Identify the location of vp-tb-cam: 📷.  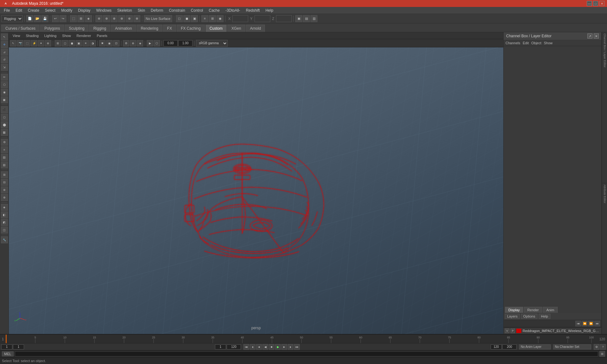
(20, 43).